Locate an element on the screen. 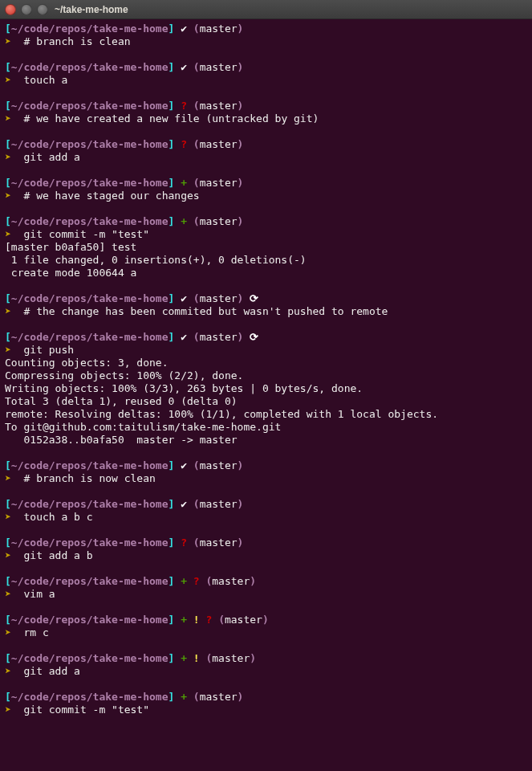  prompt-line: [~/code/repos/take-me-home] ? (master) is located at coordinates (266, 145).